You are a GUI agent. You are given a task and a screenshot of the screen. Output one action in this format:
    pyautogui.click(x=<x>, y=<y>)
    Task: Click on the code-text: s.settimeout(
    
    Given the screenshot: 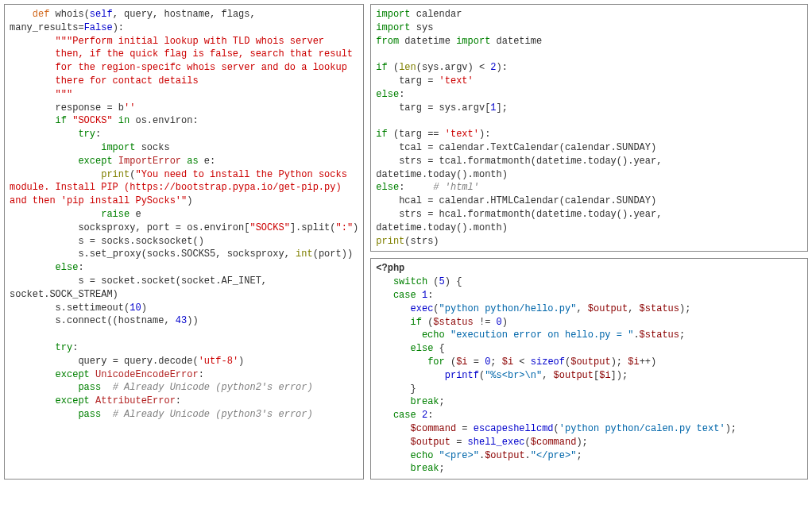 What is the action you would take?
    pyautogui.click(x=93, y=308)
    